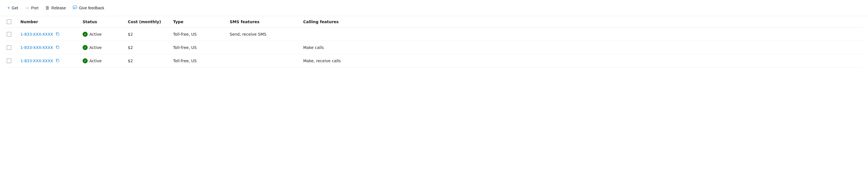 The width and height of the screenshot is (868, 191). I want to click on arrow-right-icon: →, so click(27, 8).